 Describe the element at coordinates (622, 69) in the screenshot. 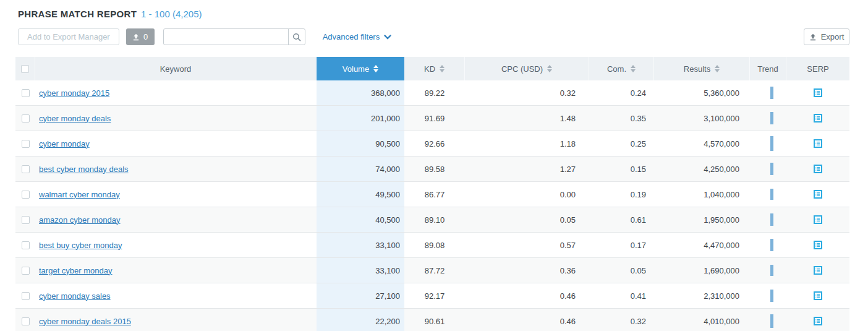

I see `column-header-com: Com.` at that location.